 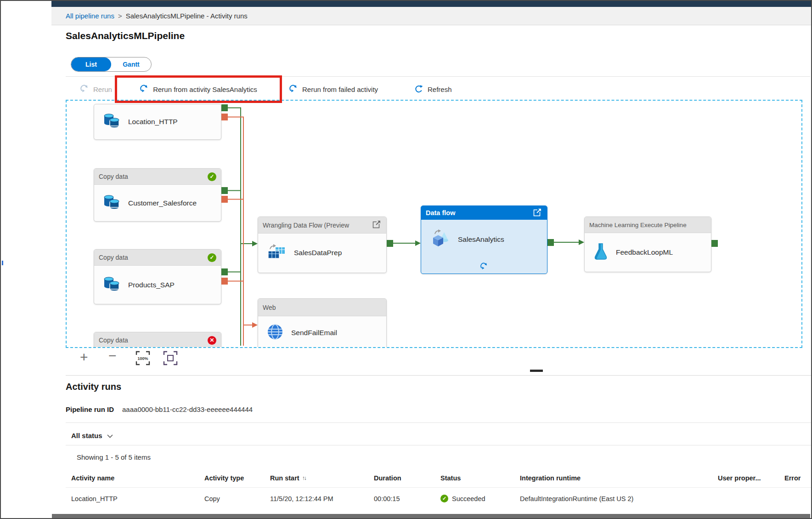 I want to click on breadcrumb-current: SalesAnalyticsMLPipeline - Activity runs, so click(x=186, y=16).